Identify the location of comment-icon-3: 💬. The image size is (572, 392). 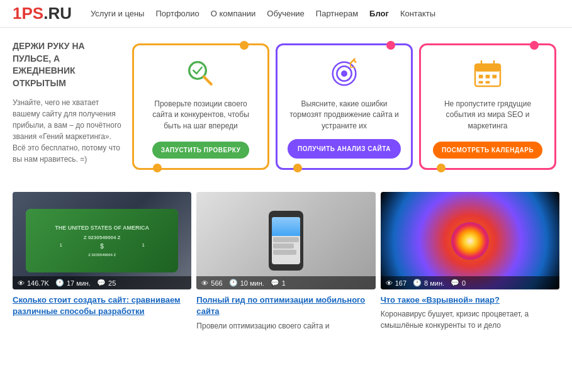
(455, 283).